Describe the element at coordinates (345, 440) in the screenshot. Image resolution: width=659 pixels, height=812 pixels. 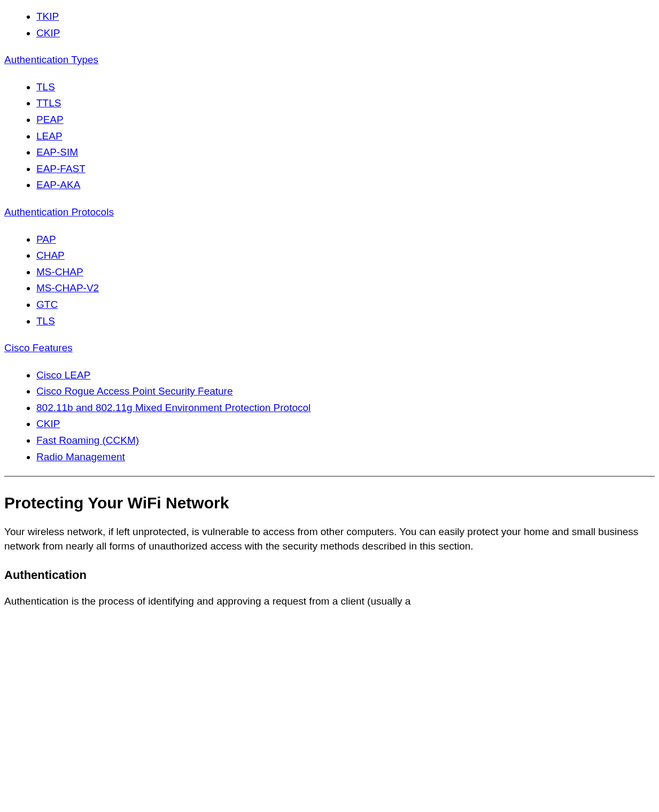
I see `list-item: Fast Roaming (CCKM)` at that location.